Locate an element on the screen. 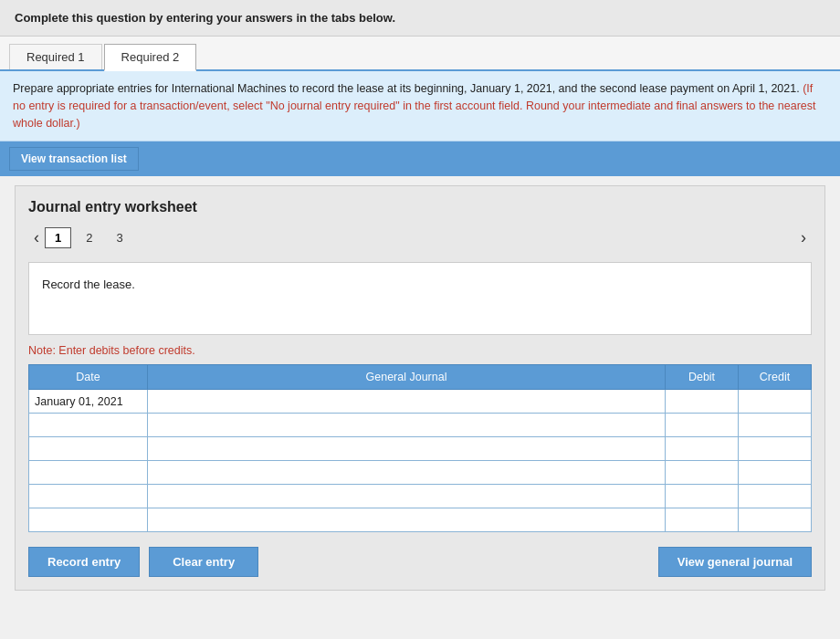  tab-required-2: Required 2 is located at coordinates (151, 58).